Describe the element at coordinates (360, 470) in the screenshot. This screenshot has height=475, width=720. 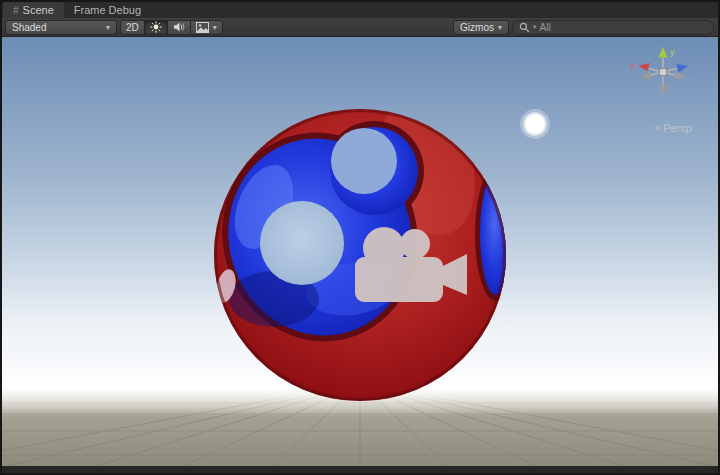
I see `window-bottom-edge` at that location.